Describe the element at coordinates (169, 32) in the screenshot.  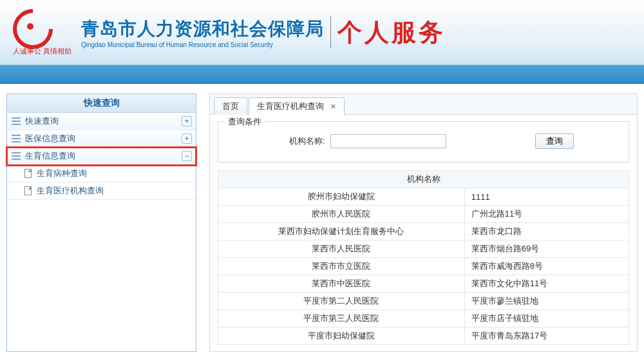
I see `logo-block: 人诚事公 真情相助 青岛市人力资源和社会保障局 Qingdao Municipa…` at that location.